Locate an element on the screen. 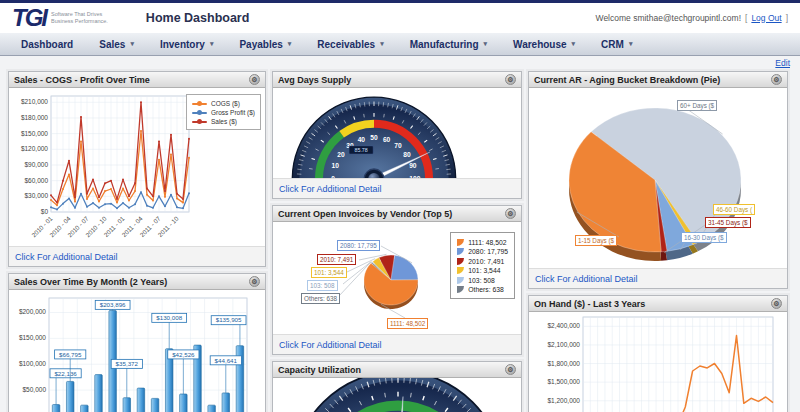 Image resolution: width=800 pixels, height=412 pixels. nav-item-inventory: Inventory▾ is located at coordinates (187, 44).